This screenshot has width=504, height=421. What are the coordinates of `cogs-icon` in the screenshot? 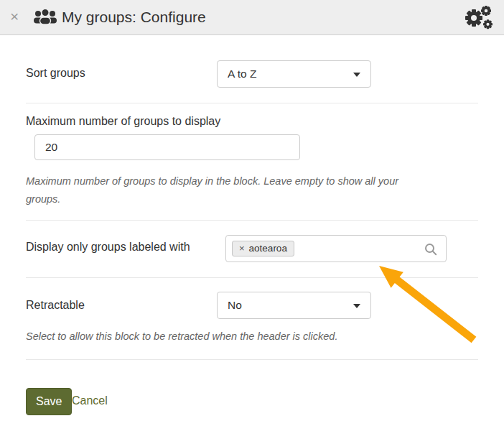 It's located at (479, 18).